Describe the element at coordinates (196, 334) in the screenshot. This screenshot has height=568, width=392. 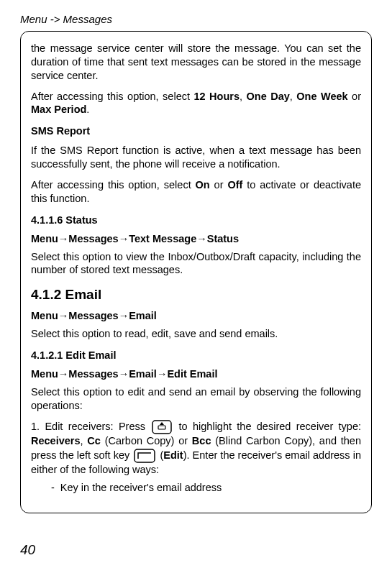
I see `email-description: Select this option to read, edit, save a…` at that location.